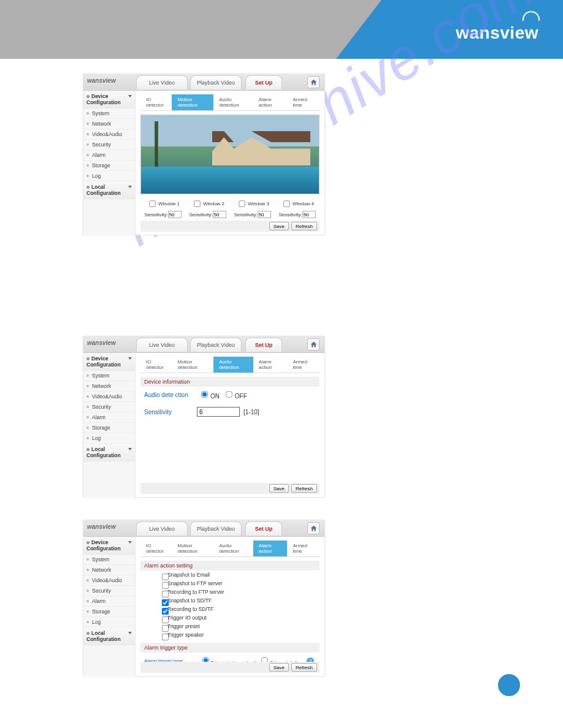 The height and width of the screenshot is (728, 563). I want to click on label-audio-detection: Audio dete ction, so click(170, 395).